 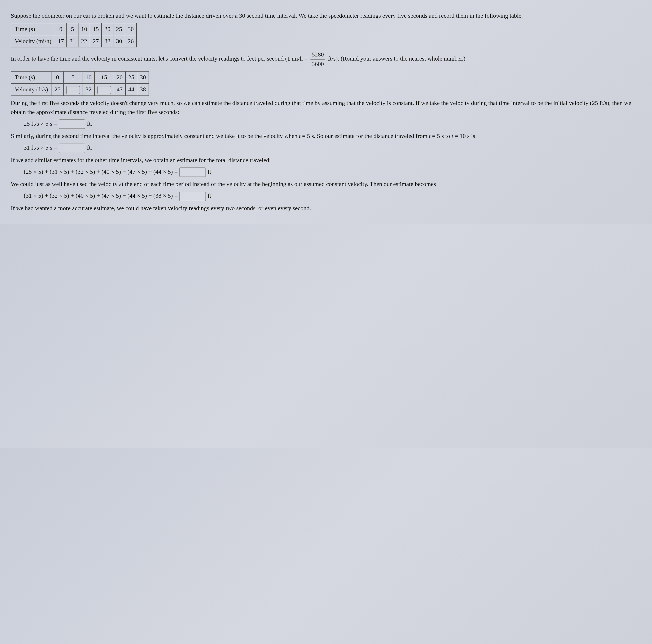 What do you see at coordinates (80, 84) in the screenshot?
I see `table-fts: Time (s) 0 5 10 15 20 25 30 Velocity (ft…` at bounding box center [80, 84].